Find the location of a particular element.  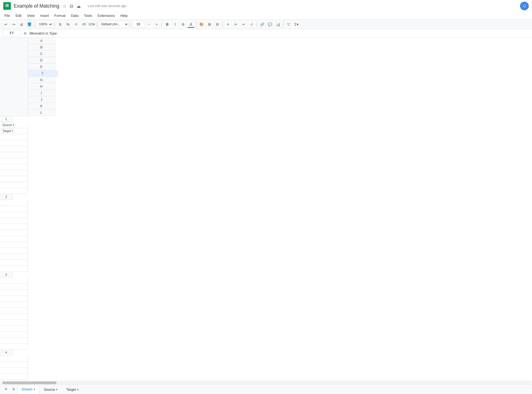

cloud-icon: ☁ is located at coordinates (79, 6).